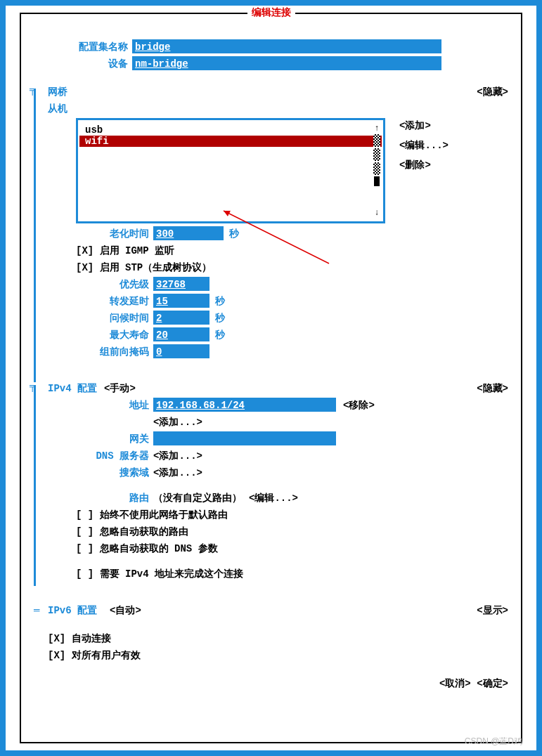 The image size is (542, 756). Describe the element at coordinates (93, 456) in the screenshot. I see `ipv4-dns-label: DNS 服务器` at that location.